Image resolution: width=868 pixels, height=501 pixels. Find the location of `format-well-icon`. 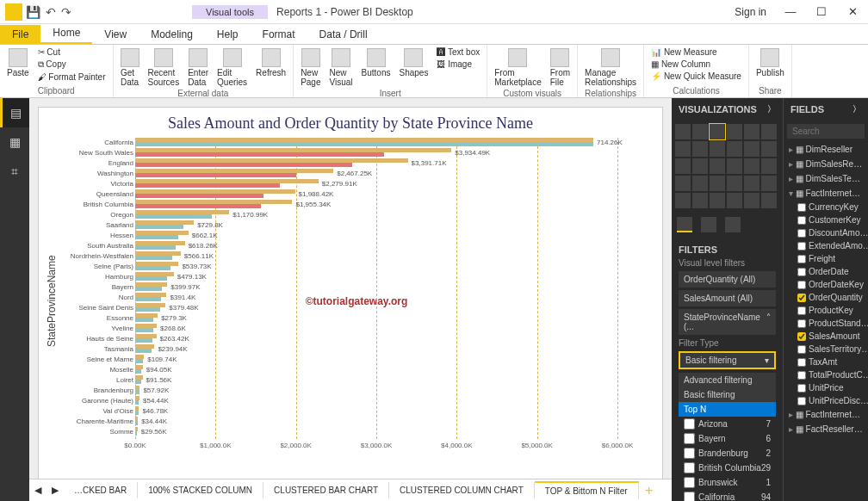

format-well-icon is located at coordinates (709, 225).